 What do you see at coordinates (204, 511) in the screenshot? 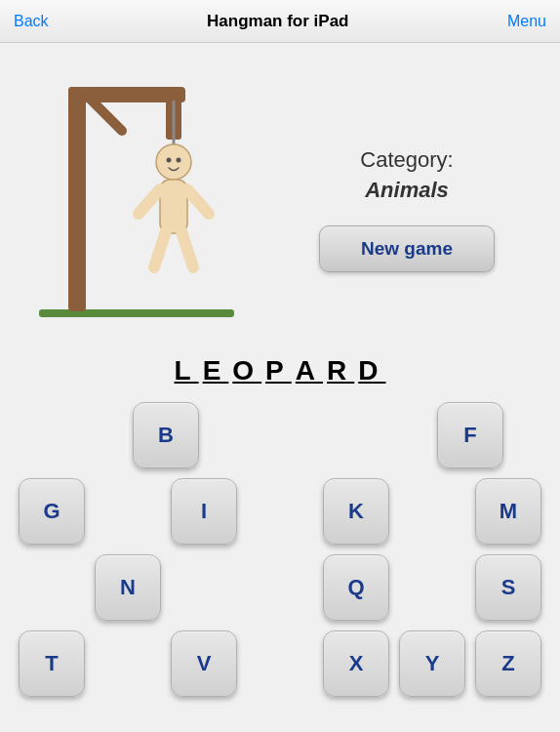
I see `key-button-i: I` at bounding box center [204, 511].